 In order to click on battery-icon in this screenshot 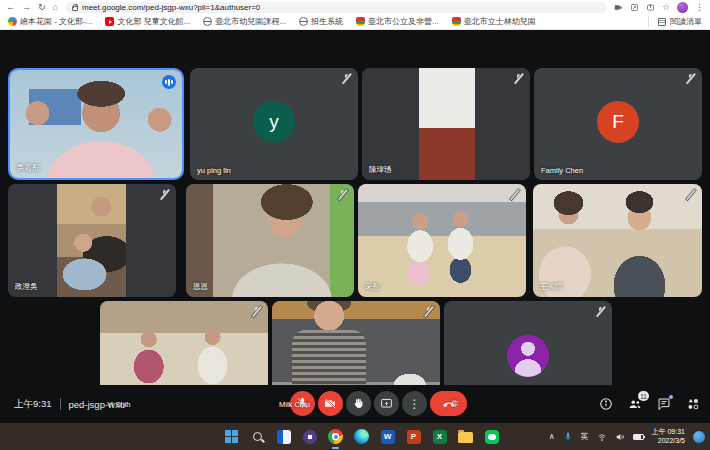, I will do `click(638, 437)`.